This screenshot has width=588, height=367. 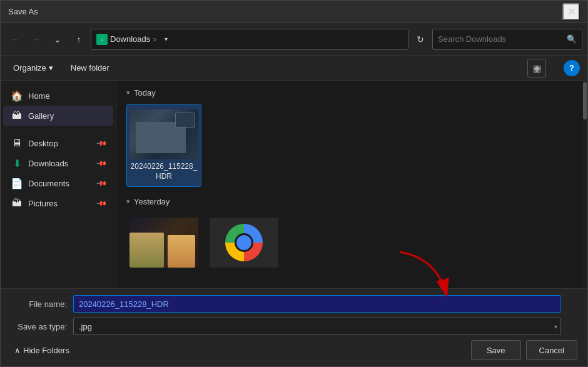 I want to click on yesterday-files-grid, so click(x=352, y=244).